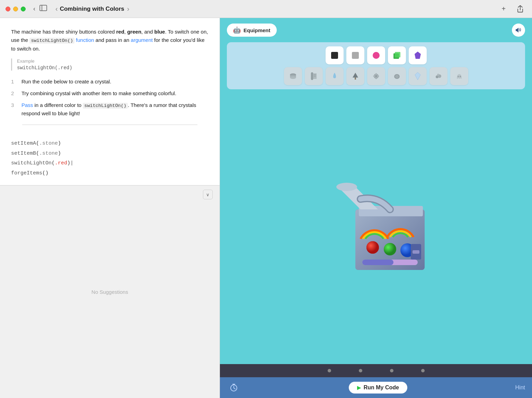  Describe the element at coordinates (110, 144) in the screenshot. I see `code-line-1: setItemA(.stone)` at that location.